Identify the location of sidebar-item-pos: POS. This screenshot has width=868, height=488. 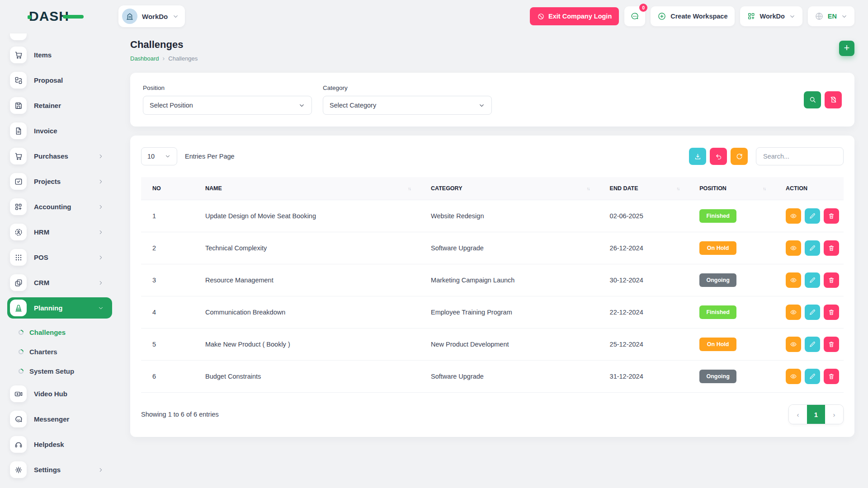
(60, 258).